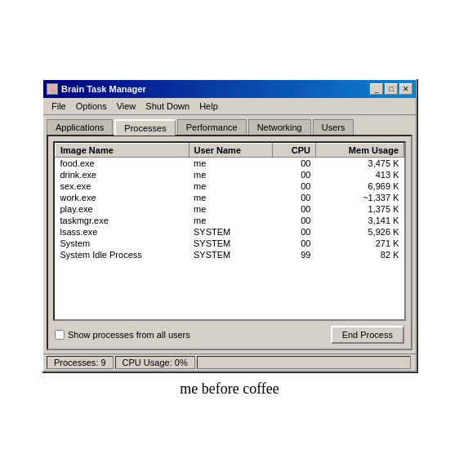  Describe the element at coordinates (230, 163) in the screenshot. I see `table-row: food.exe me 00 3,475 K` at that location.